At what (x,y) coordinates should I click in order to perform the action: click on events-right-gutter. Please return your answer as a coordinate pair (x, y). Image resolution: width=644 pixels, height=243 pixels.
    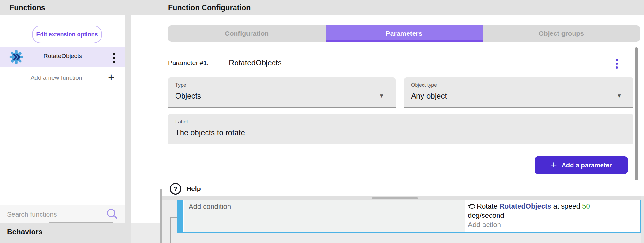
    Looking at the image, I should click on (642, 219).